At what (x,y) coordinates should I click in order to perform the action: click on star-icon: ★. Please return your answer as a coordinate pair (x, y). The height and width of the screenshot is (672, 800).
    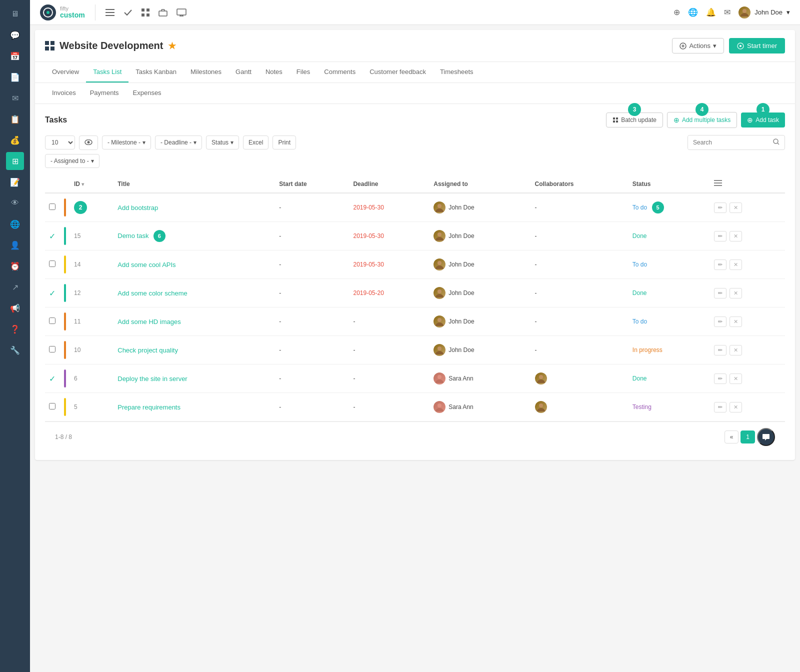
    Looking at the image, I should click on (172, 46).